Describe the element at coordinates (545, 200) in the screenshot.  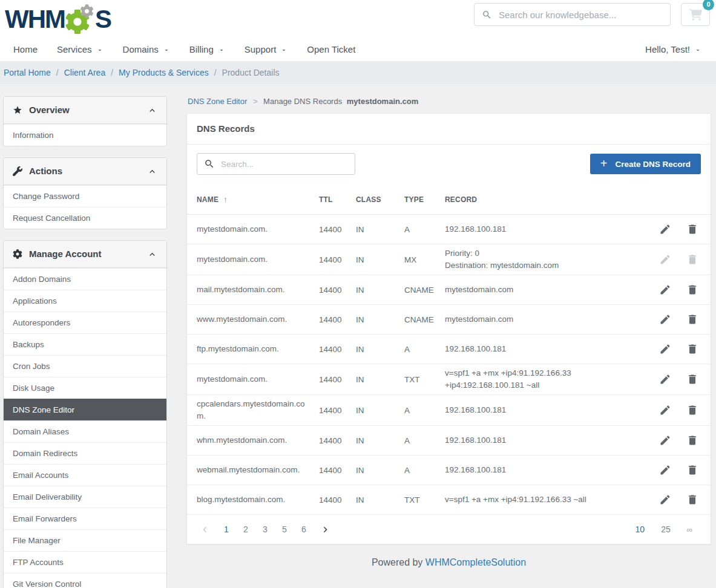
I see `column-header-record: RECORD` at that location.